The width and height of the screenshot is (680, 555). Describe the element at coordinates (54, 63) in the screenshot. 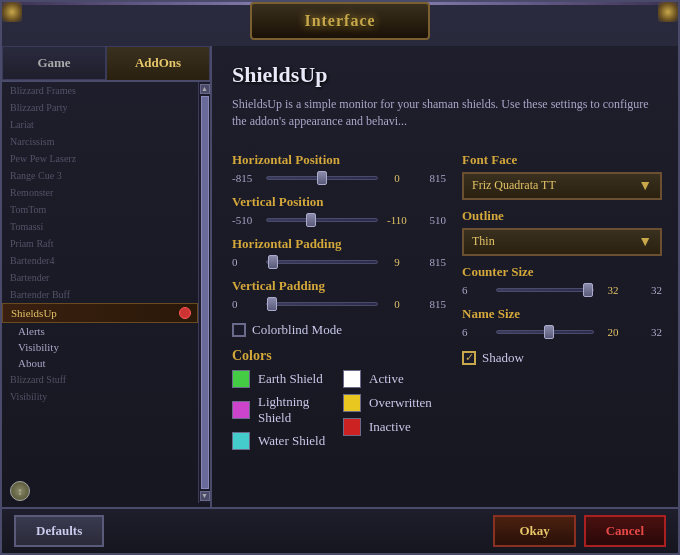

I see `tab-game: Game` at that location.